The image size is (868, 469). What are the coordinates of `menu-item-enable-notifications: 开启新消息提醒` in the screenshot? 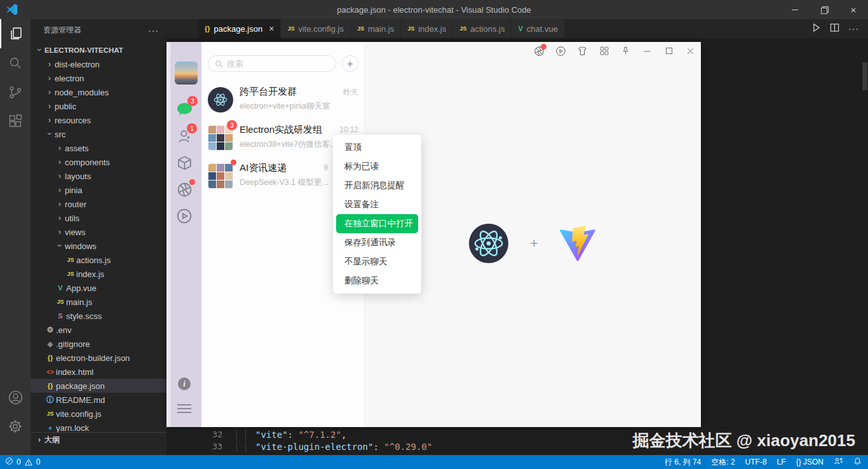 It's located at (377, 186).